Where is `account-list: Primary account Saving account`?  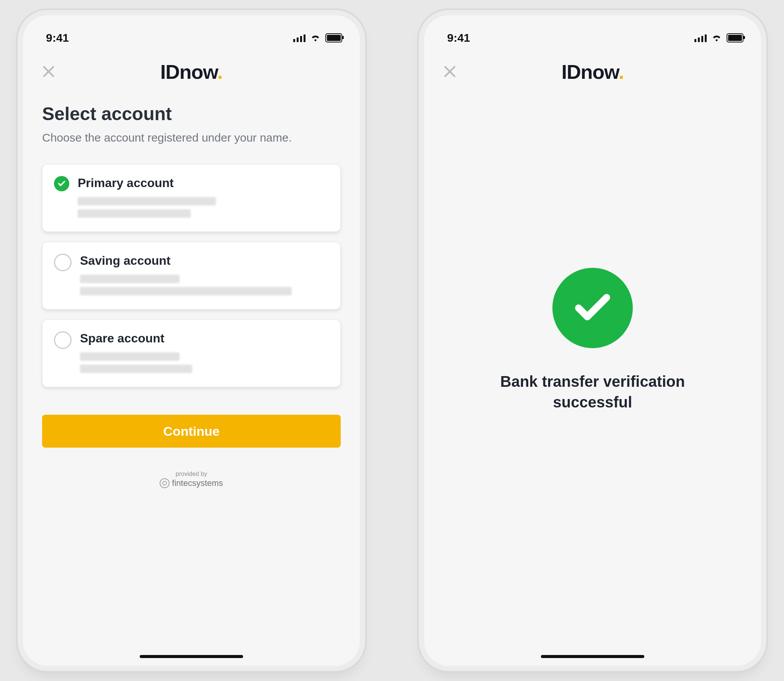 account-list: Primary account Saving account is located at coordinates (191, 275).